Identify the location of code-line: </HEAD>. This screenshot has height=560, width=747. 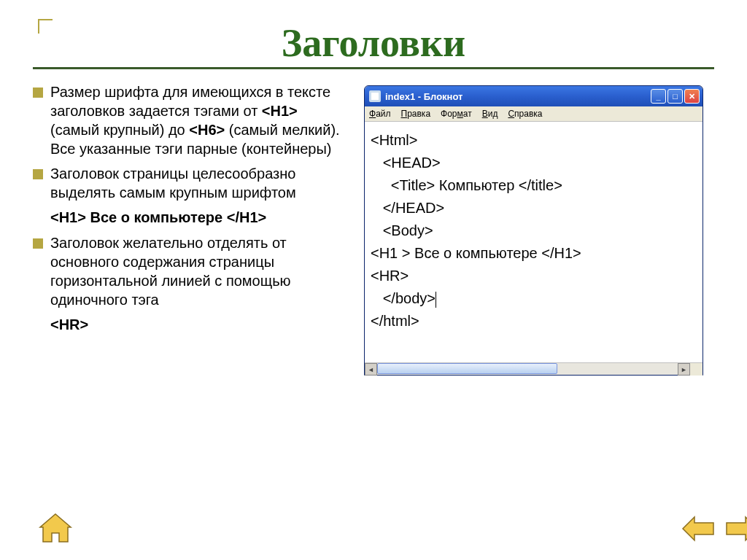
(534, 209).